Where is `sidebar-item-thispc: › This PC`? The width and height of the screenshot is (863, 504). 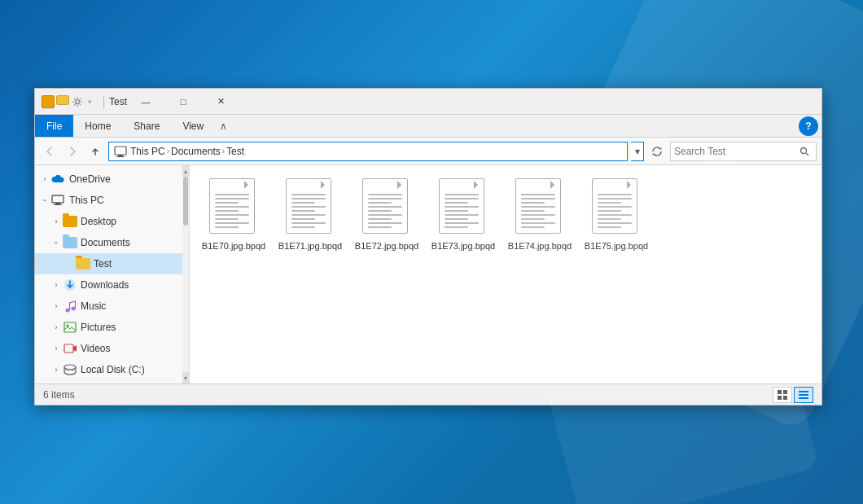
sidebar-item-thispc: › This PC is located at coordinates (112, 200).